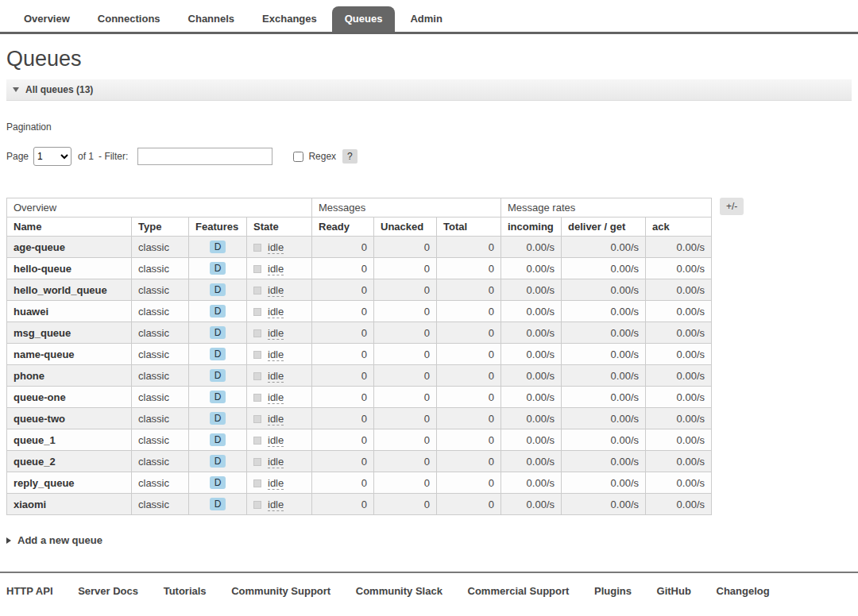 This screenshot has height=616, width=858. I want to click on col-features: Features, so click(218, 227).